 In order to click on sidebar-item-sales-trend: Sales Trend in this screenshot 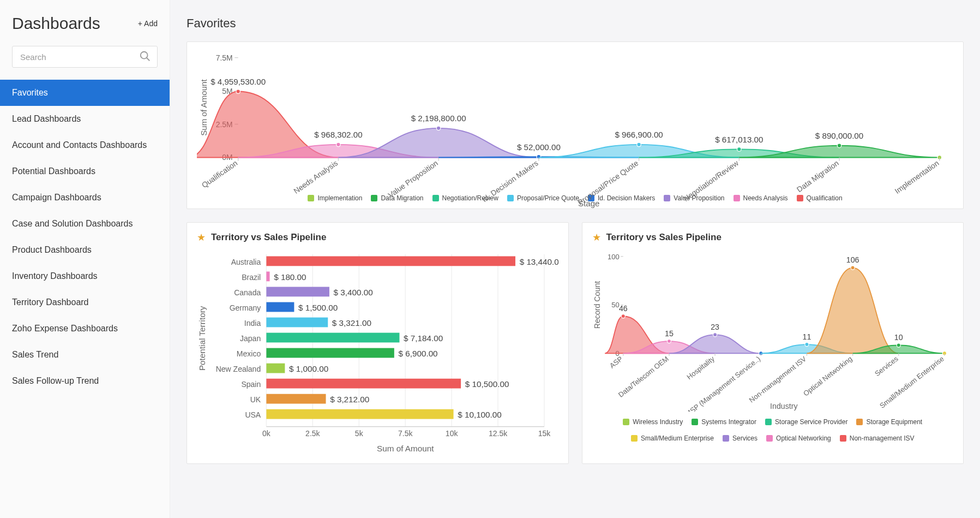, I will do `click(85, 355)`.